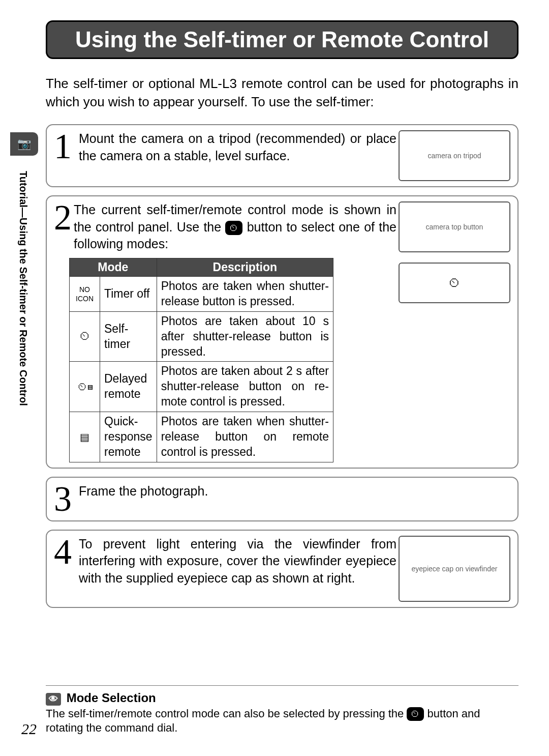 This screenshot has width=549, height=756. I want to click on lcd-illustration: ⏲, so click(454, 283).